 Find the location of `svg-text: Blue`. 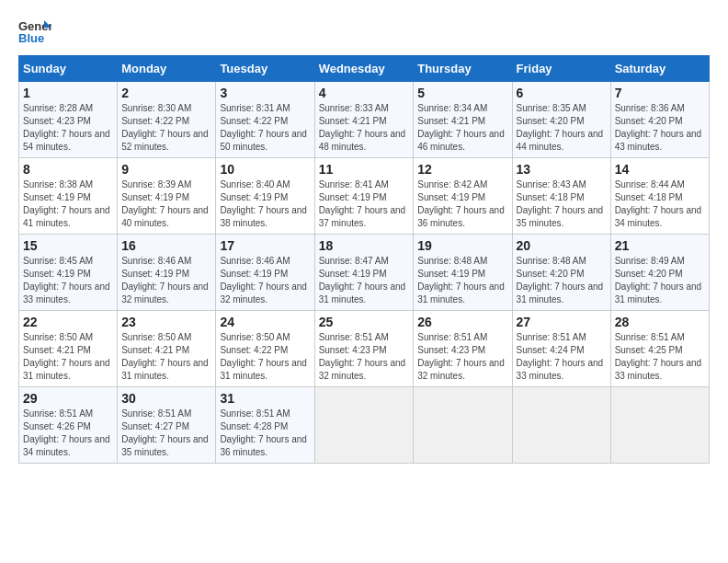

svg-text: Blue is located at coordinates (31, 39).